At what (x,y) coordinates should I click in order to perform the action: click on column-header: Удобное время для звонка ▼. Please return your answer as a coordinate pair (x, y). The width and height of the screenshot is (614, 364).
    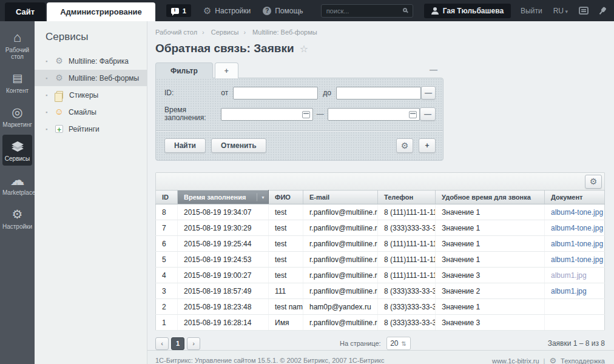
    Looking at the image, I should click on (490, 198).